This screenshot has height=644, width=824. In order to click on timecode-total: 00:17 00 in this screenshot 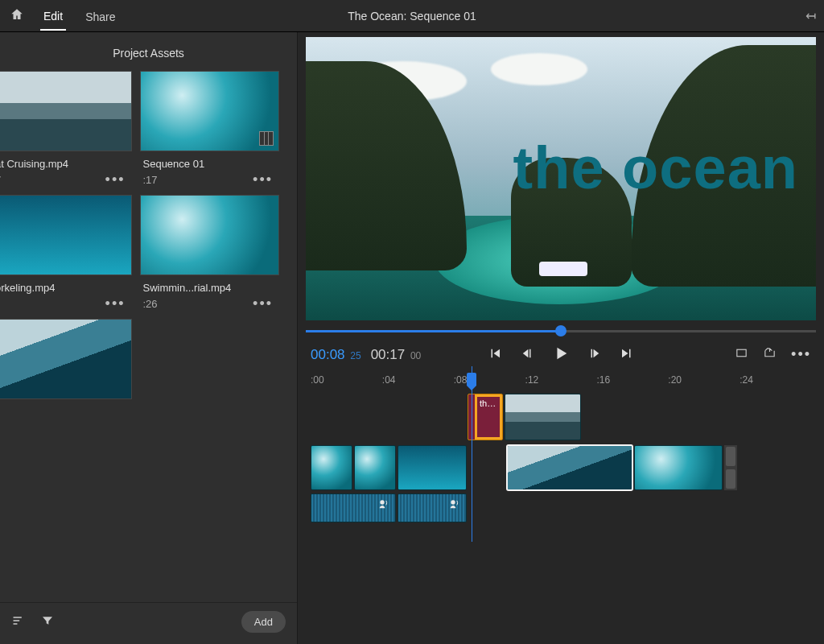, I will do `click(396, 355)`.